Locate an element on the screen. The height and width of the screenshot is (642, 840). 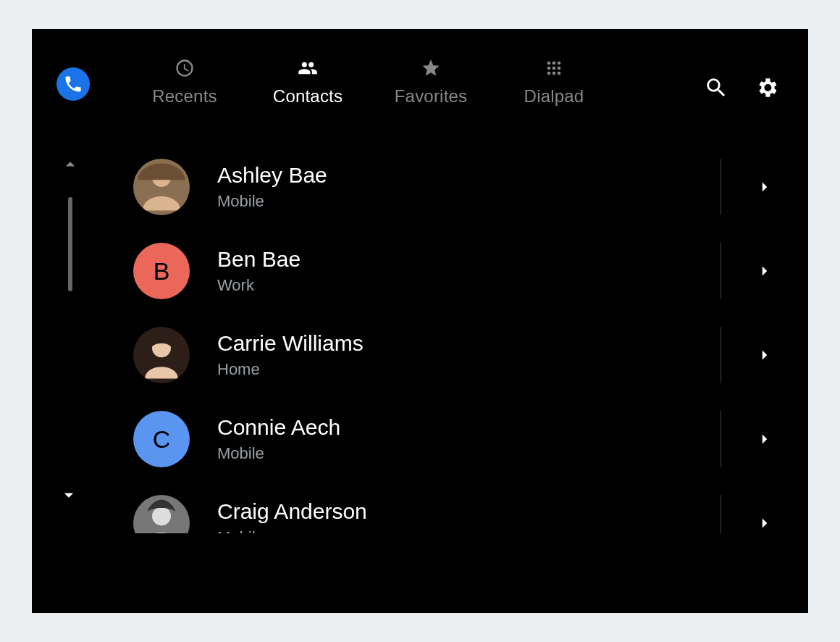
scrollbar-thumb is located at coordinates (70, 244).